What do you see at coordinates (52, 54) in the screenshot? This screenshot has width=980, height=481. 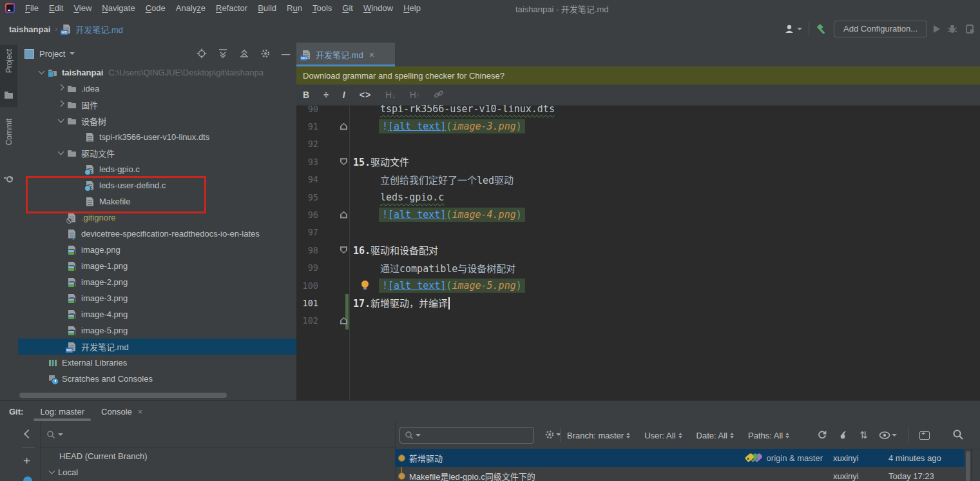 I see `project-panel-title: Project` at bounding box center [52, 54].